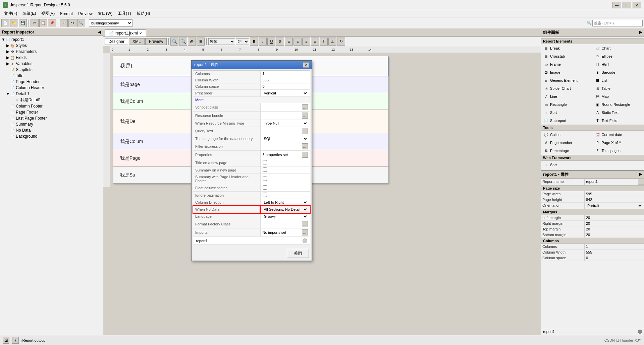  I want to click on summary-page-checkbox, so click(265, 169).